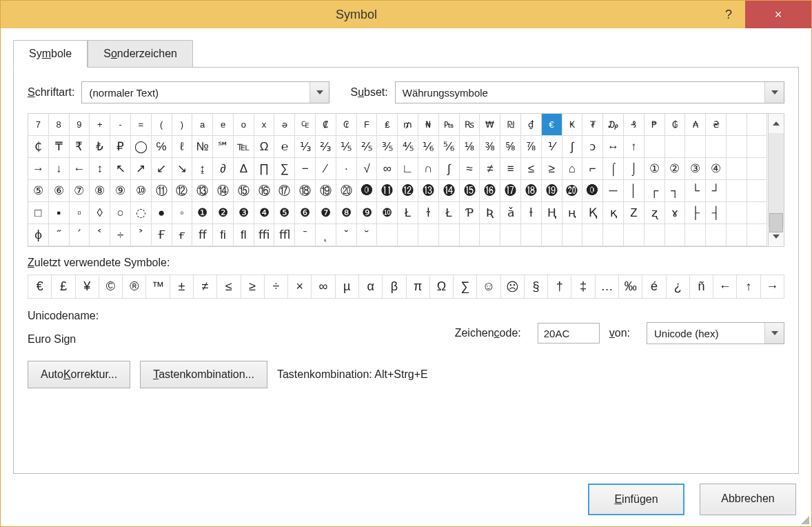 The image size is (812, 527). Describe the element at coordinates (183, 213) in the screenshot. I see `grid-cell: ◦` at that location.